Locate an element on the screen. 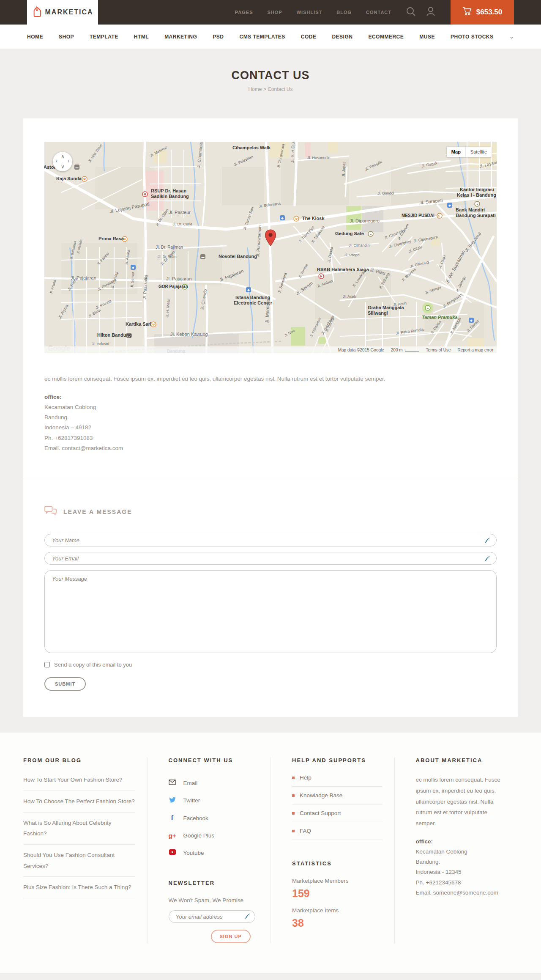  nav-muse: MUSE is located at coordinates (427, 37).